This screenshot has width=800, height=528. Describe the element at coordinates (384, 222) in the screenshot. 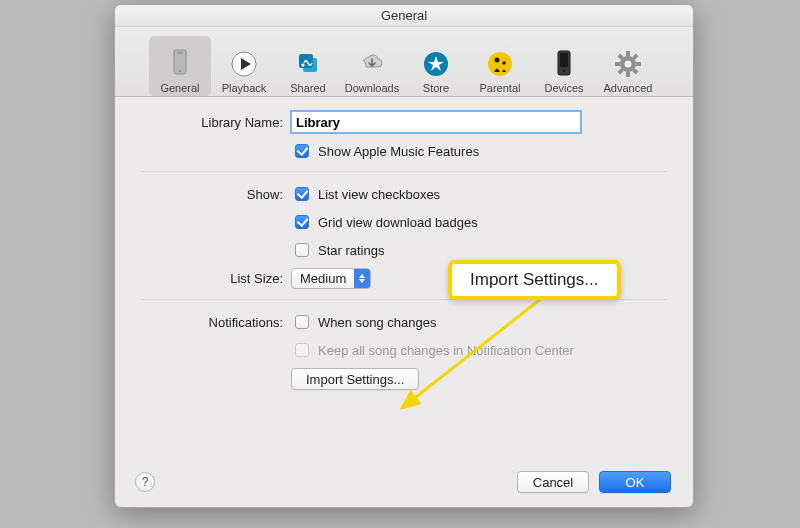

I see `grid-view-badges-checkbox: Grid view download badges` at that location.